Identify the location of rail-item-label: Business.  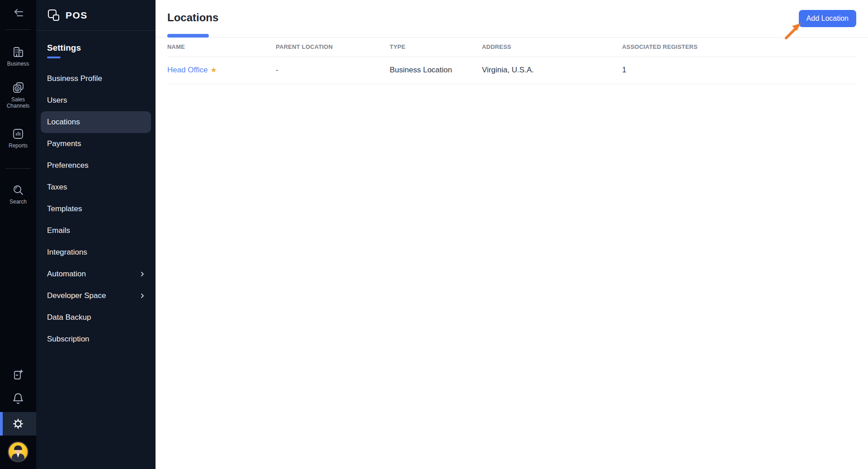
(18, 64).